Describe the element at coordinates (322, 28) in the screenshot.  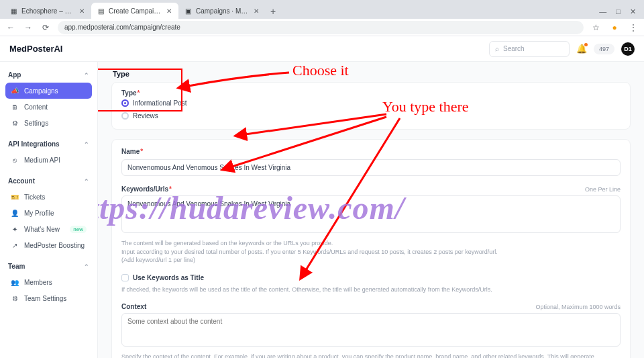
I see `browser-toolbar: ← → ⟳ app.medposterai.com/campaign/creat…` at that location.